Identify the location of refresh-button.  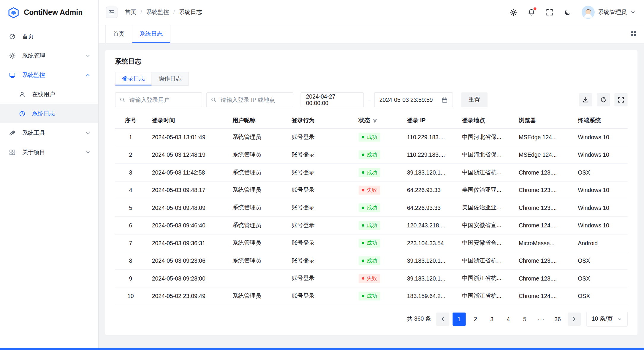
(603, 100).